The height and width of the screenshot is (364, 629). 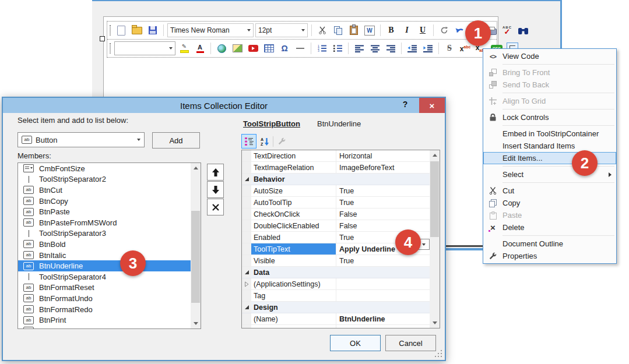 I want to click on help-button: ?, so click(x=405, y=104).